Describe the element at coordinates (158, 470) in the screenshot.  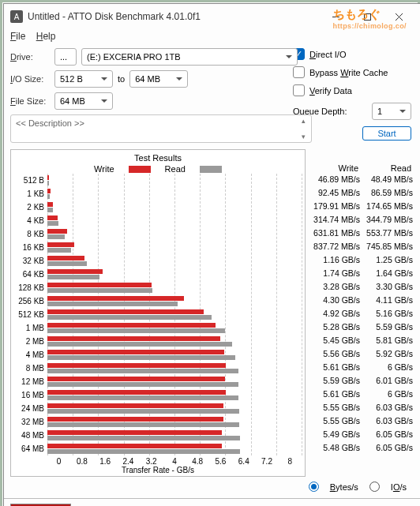
I see `chart-xaxis-label: Transfer Rate - GB/s` at that location.